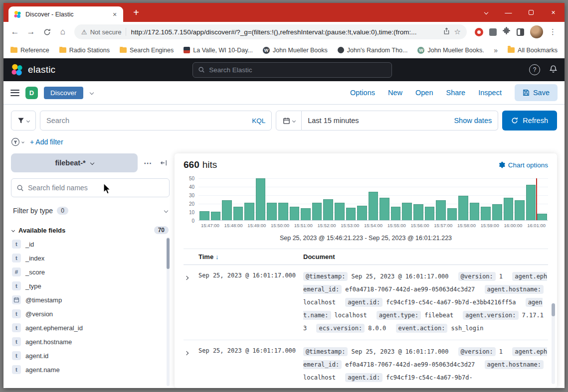  I want to click on index-pattern-selector: filebeat-*, so click(74, 163).